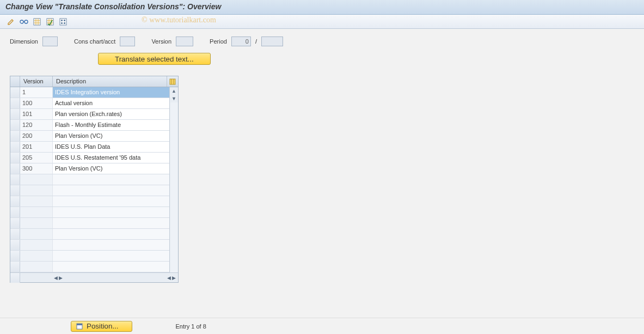 This screenshot has width=644, height=334. I want to click on cell-version: 300, so click(36, 169).